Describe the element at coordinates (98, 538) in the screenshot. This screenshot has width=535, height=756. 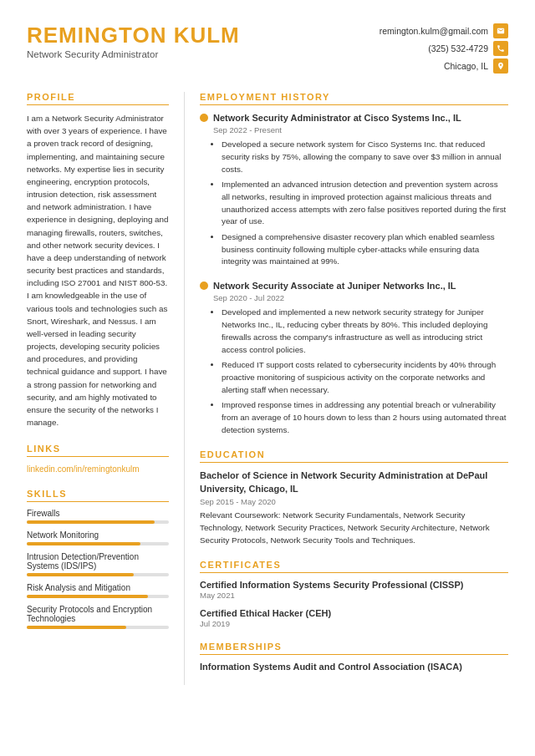
I see `skill-item: Network Monitoring` at that location.